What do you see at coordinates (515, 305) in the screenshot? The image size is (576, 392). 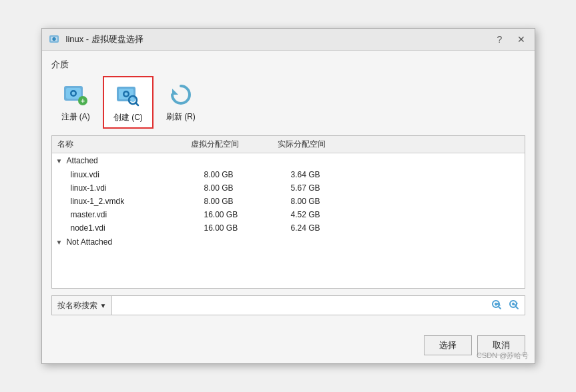 I see `search-next-icon` at bounding box center [515, 305].